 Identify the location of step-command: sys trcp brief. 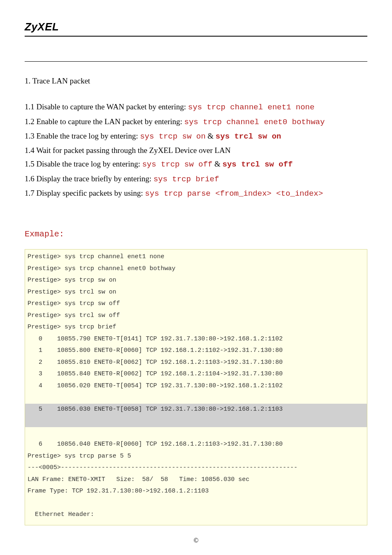
(186, 179).